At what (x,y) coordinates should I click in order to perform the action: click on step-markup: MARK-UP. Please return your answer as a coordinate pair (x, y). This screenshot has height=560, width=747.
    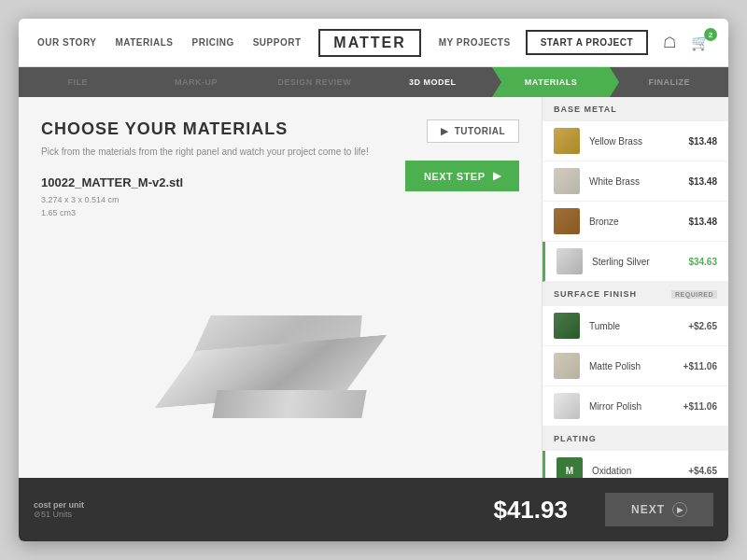
    Looking at the image, I should click on (196, 82).